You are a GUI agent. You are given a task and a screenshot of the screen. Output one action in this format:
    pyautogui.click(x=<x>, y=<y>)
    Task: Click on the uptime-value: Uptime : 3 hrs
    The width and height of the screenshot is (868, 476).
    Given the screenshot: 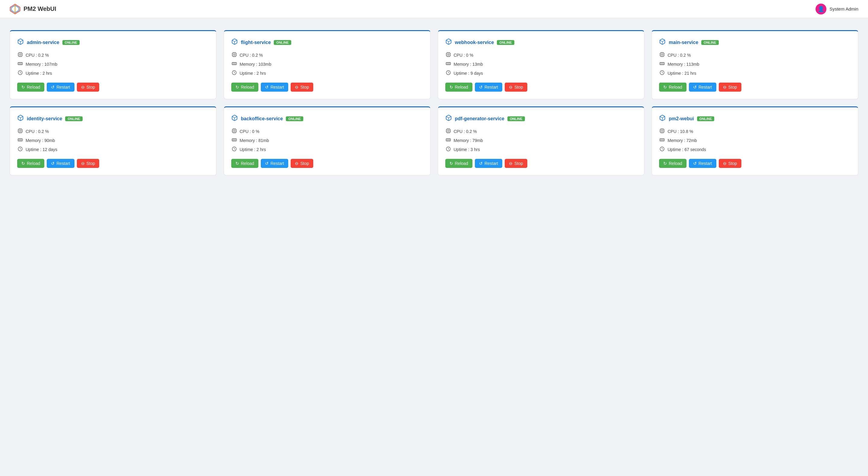 What is the action you would take?
    pyautogui.click(x=467, y=150)
    